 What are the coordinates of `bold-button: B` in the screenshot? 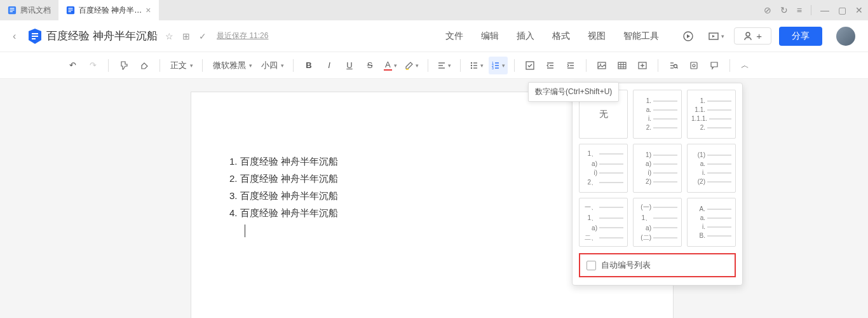 It's located at (309, 66).